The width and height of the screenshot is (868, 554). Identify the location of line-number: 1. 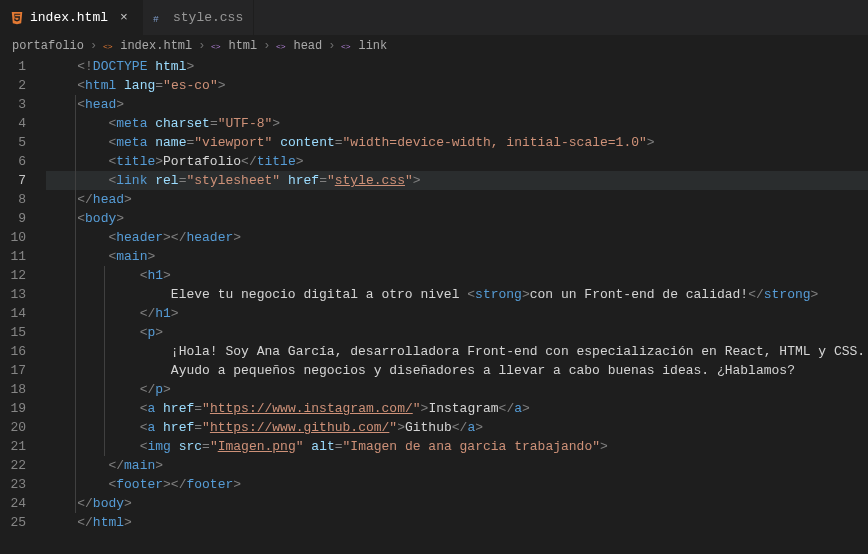
(13, 66).